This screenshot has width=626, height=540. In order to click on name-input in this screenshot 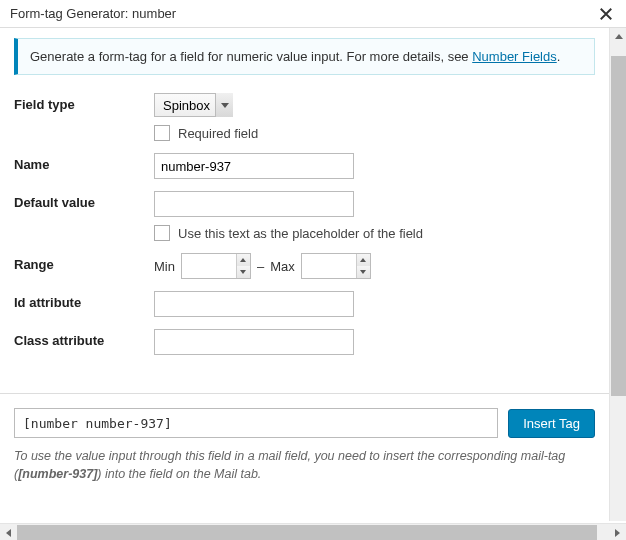, I will do `click(254, 166)`.